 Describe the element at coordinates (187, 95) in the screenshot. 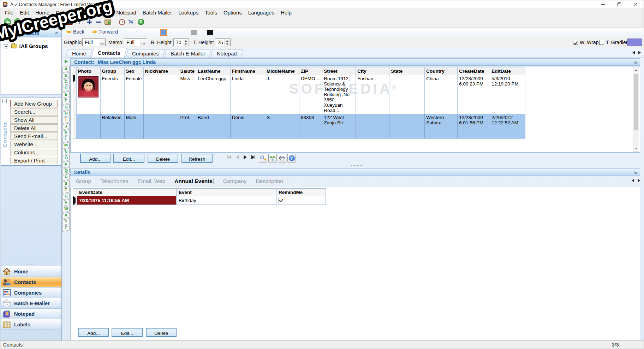

I see `cell-salute: Miss` at that location.